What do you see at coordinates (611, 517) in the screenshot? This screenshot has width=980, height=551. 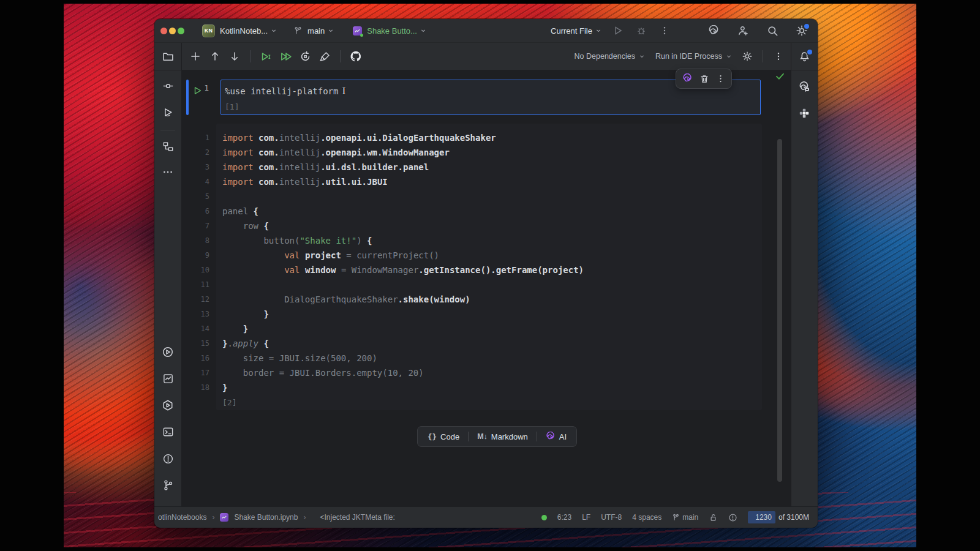 I see `file-encoding: UTF-8` at bounding box center [611, 517].